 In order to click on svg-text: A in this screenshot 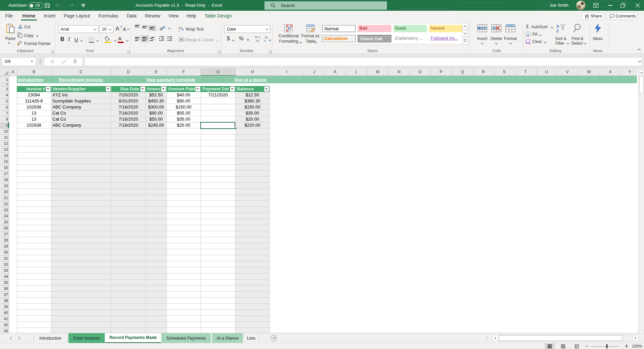, I will do `click(558, 26)`.